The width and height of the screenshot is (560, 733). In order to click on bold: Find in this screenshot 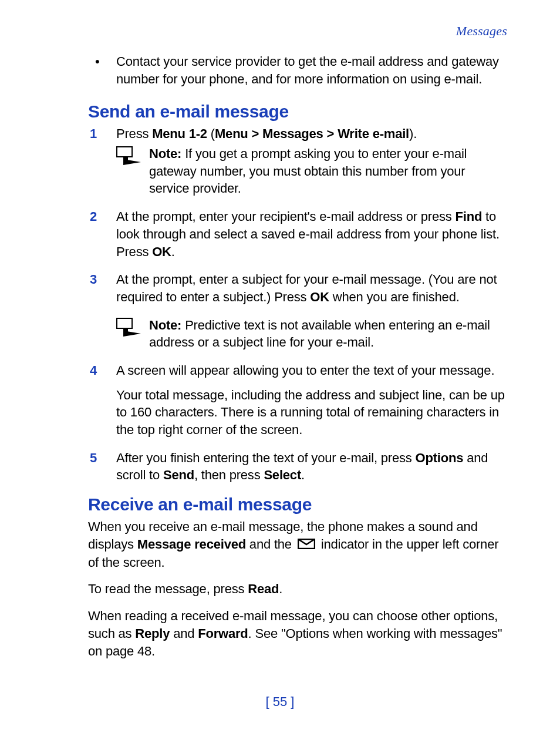, I will do `click(469, 216)`.